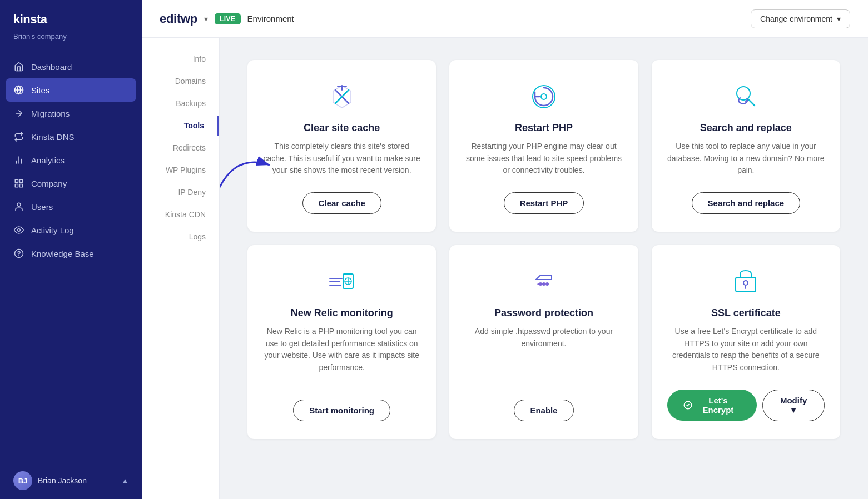 This screenshot has width=868, height=499. What do you see at coordinates (228, 19) in the screenshot?
I see `live-badge: LIVE` at bounding box center [228, 19].